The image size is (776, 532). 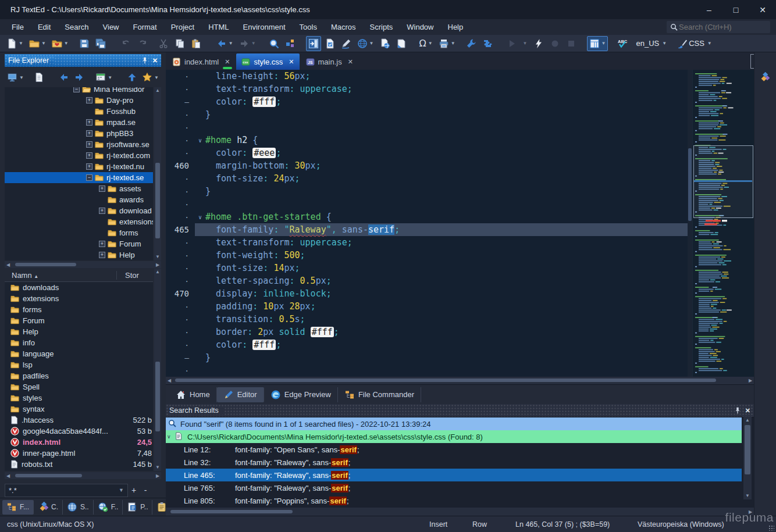 What do you see at coordinates (460, 380) in the screenshot?
I see `editor-horizontal-scrollbar: ◀ ▶` at bounding box center [460, 380].